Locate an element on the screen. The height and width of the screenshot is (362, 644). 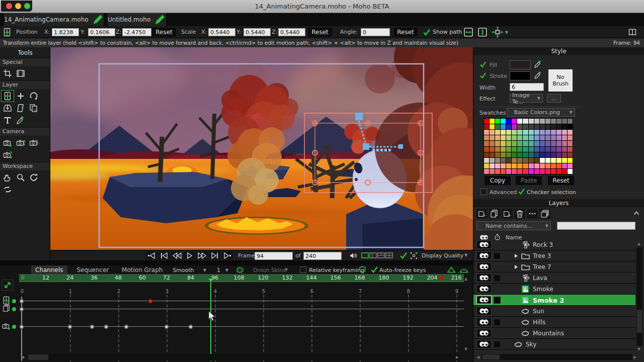
camera-zoom-tool-button is located at coordinates (8, 143).